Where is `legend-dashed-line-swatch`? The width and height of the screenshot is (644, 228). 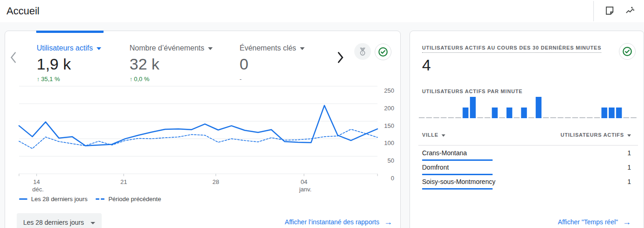 legend-dashed-line-swatch is located at coordinates (100, 199).